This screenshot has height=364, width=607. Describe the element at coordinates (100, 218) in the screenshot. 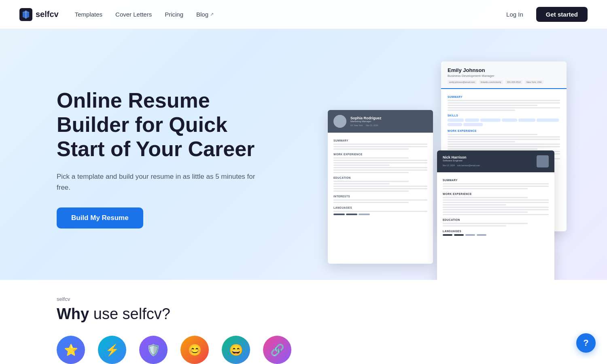

I see `build-resume-button: Build My Resume` at that location.